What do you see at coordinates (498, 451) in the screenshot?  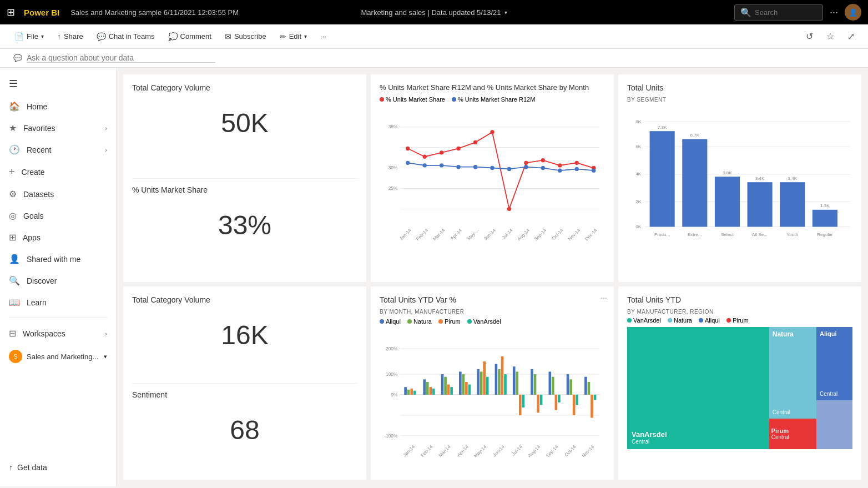 I see `svg-text: Jun-14` at bounding box center [498, 451].